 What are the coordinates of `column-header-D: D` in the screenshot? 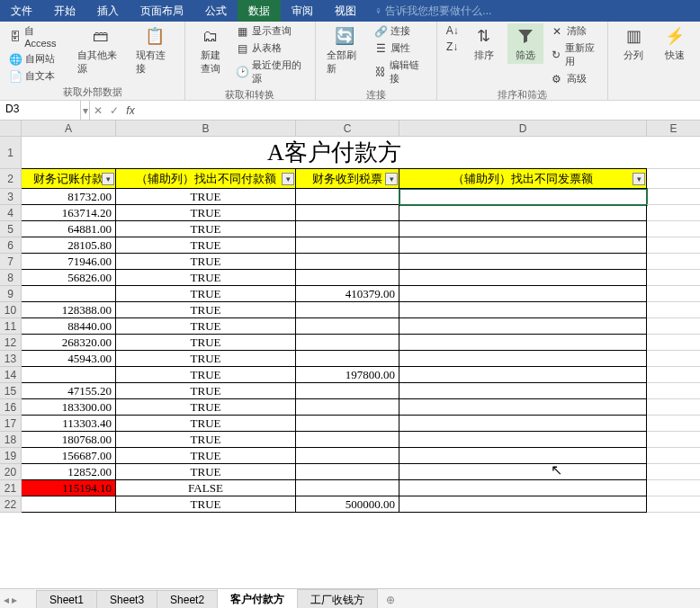 It's located at (524, 129).